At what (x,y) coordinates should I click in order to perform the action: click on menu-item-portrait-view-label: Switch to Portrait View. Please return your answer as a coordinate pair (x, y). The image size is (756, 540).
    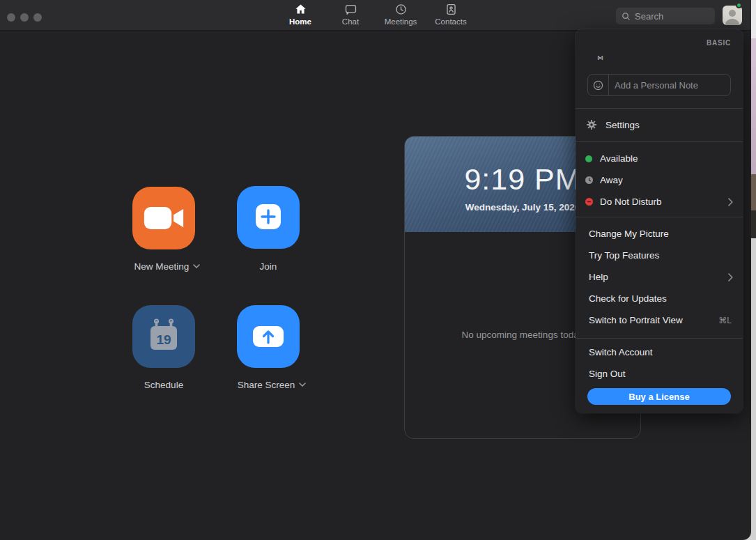
    Looking at the image, I should click on (635, 321).